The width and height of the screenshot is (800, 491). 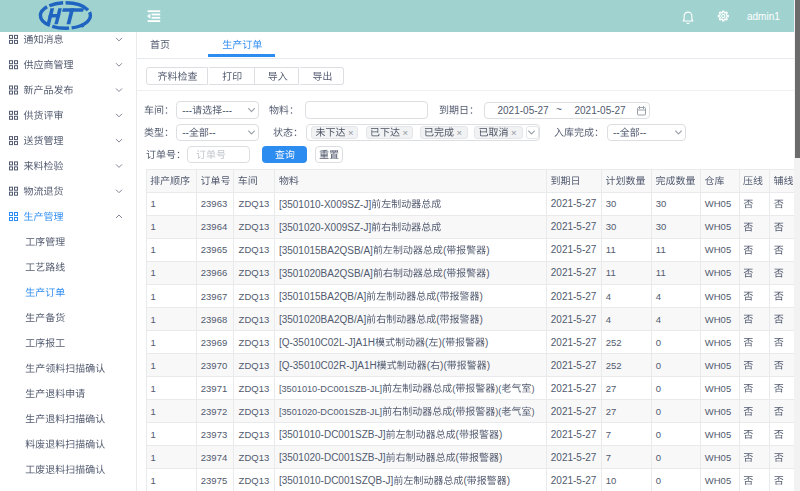 What do you see at coordinates (214, 388) in the screenshot?
I see `svg-text: 23971` at bounding box center [214, 388].